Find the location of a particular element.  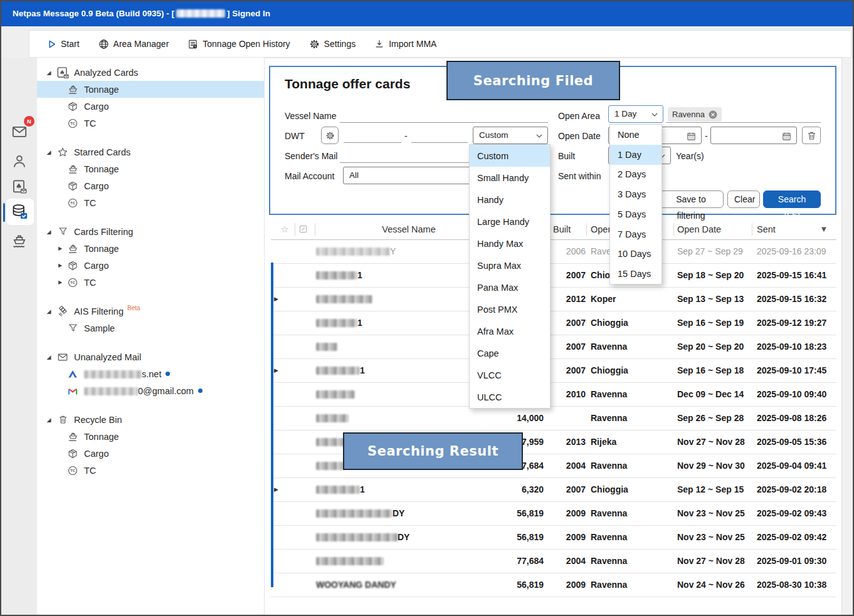

dropdown-option-3-days: 3 Days is located at coordinates (636, 194).